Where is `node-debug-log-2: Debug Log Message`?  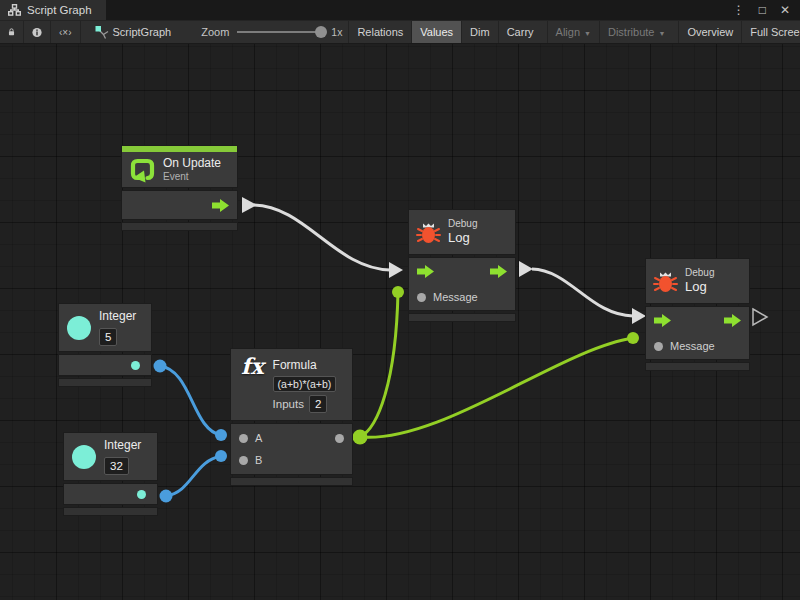 node-debug-log-2: Debug Log Message is located at coordinates (698, 314).